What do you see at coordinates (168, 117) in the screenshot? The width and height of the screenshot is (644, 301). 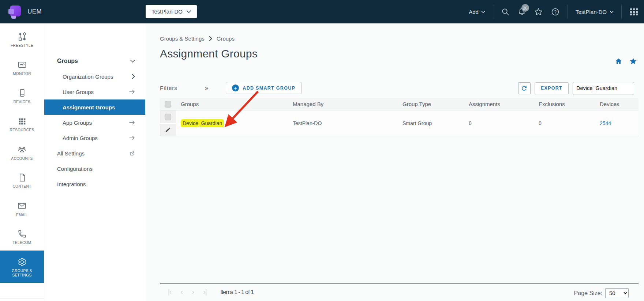 I see `row-checkbox` at bounding box center [168, 117].